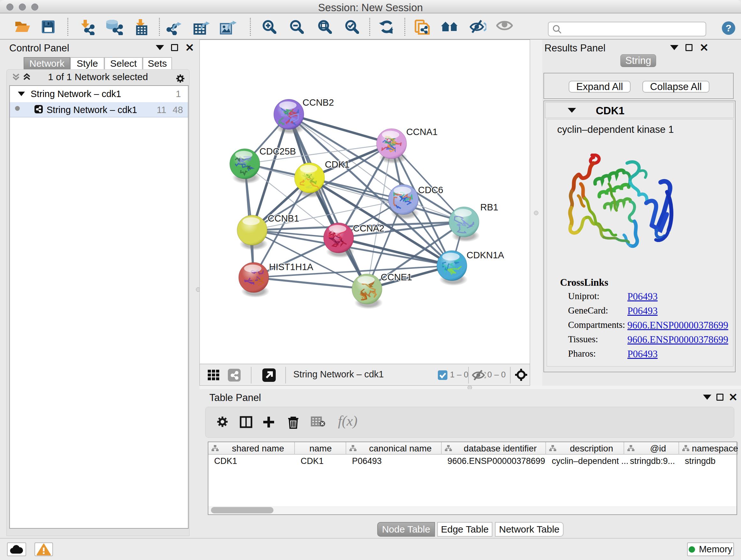 The width and height of the screenshot is (741, 560). I want to click on svg-text: RB1, so click(489, 207).